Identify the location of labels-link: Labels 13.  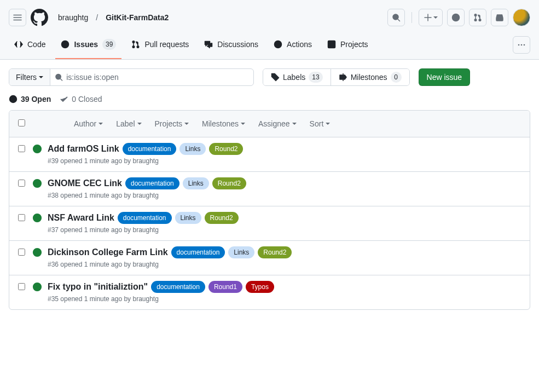
(297, 77).